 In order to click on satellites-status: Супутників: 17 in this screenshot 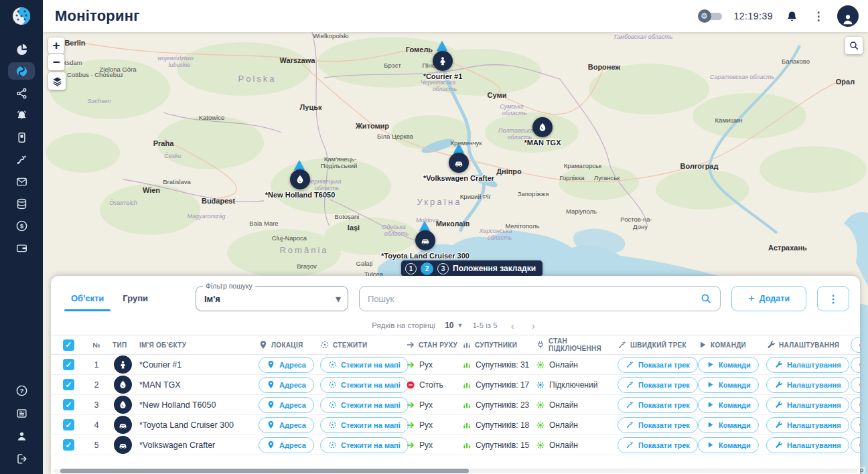, I will do `click(496, 385)`.